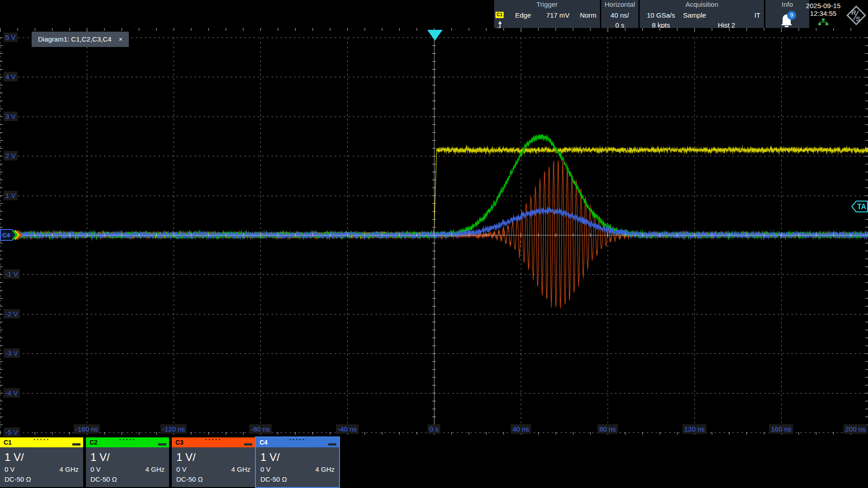 This screenshot has width=868, height=488. I want to click on acquisition-sample-rate: 10 GSa/s, so click(661, 15).